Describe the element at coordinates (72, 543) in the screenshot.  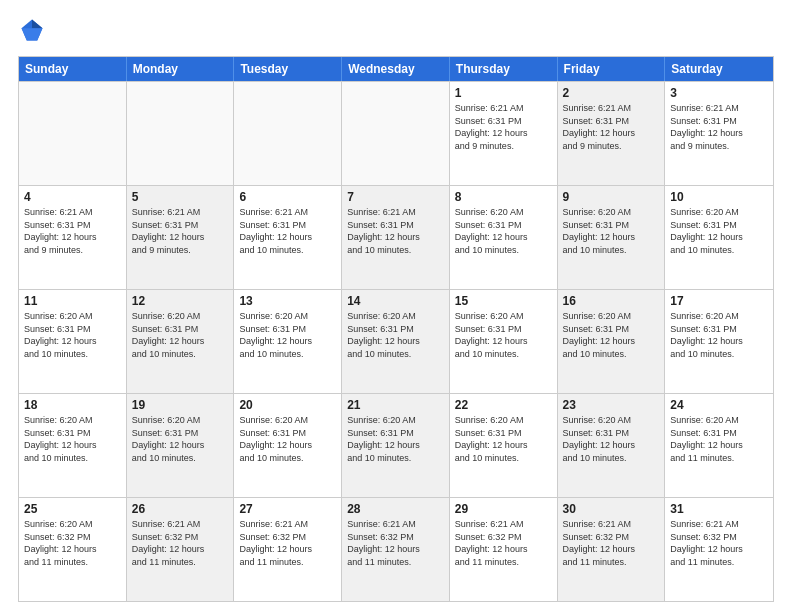
I see `day-info: Sunrise: 6:20 AM Sunset: 6:32 PM Dayligh…` at that location.